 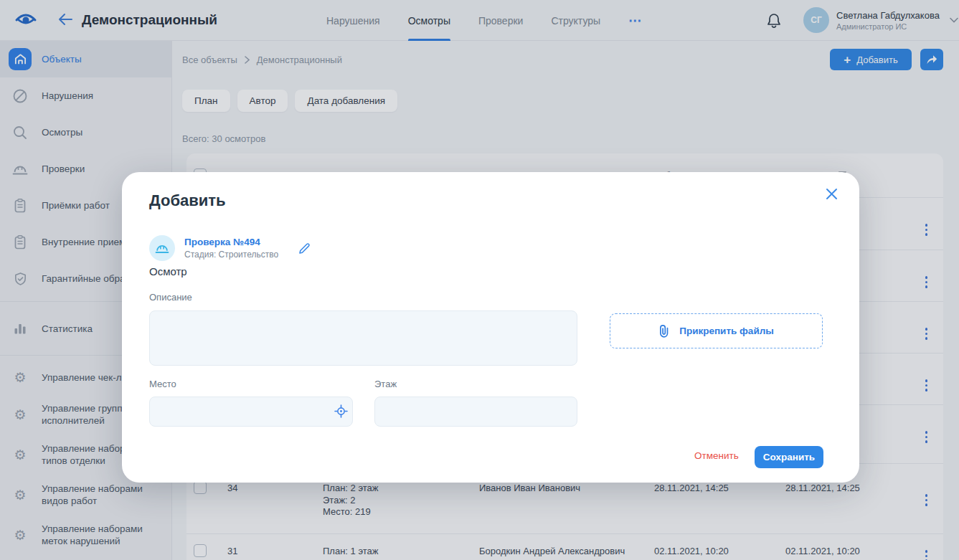 What do you see at coordinates (162, 248) in the screenshot?
I see `hard-hat-icon` at bounding box center [162, 248].